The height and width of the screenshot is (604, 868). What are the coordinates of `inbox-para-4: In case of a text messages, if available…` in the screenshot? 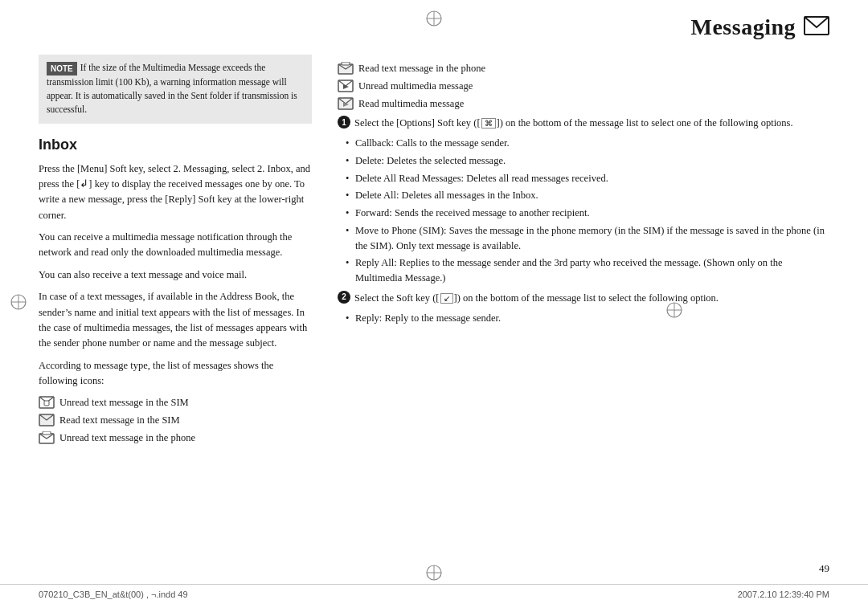 It's located at (175, 320).